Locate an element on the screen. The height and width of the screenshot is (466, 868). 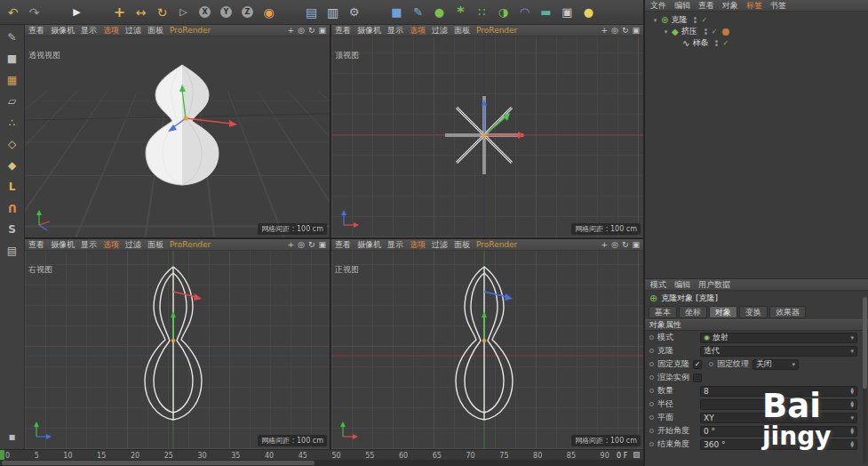
lock-workplane-icon: ▪ is located at coordinates (12, 437).